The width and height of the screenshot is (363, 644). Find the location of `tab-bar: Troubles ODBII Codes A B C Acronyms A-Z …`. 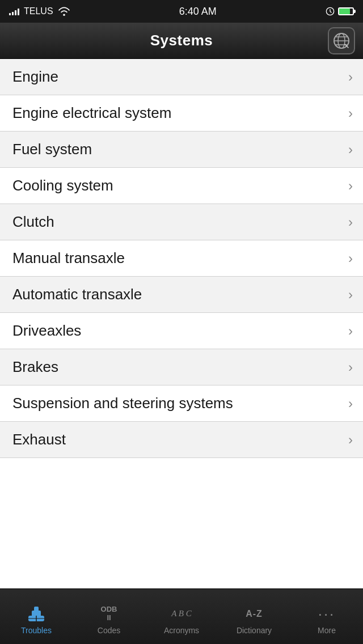

tab-bar: Troubles ODBII Codes A B C Acronyms A-Z … is located at coordinates (182, 616).